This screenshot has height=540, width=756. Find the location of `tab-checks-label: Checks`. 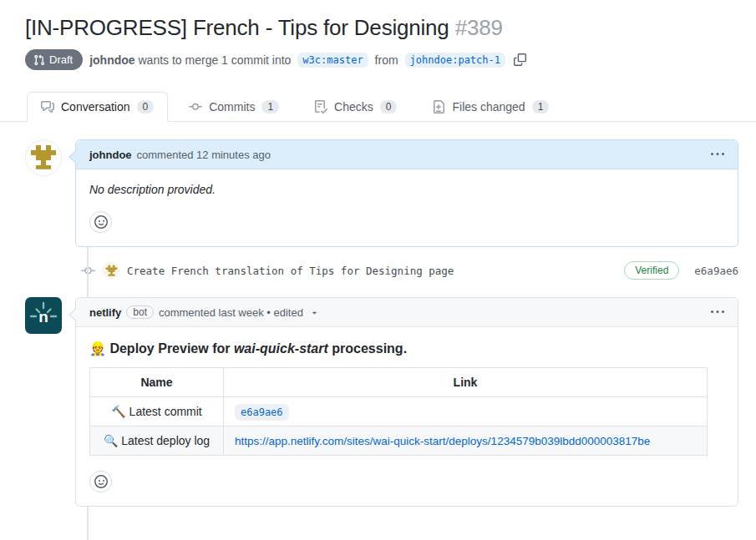

tab-checks-label: Checks is located at coordinates (354, 107).